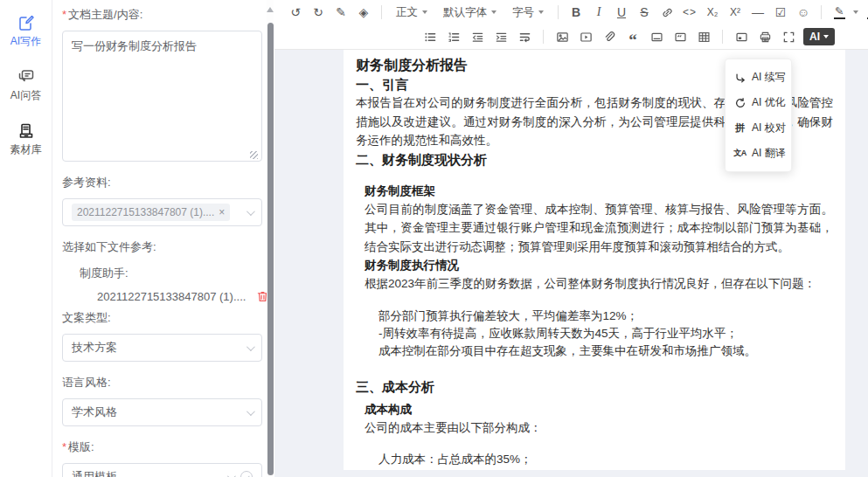  I want to click on canvas-bottom-margin, so click(572, 474).